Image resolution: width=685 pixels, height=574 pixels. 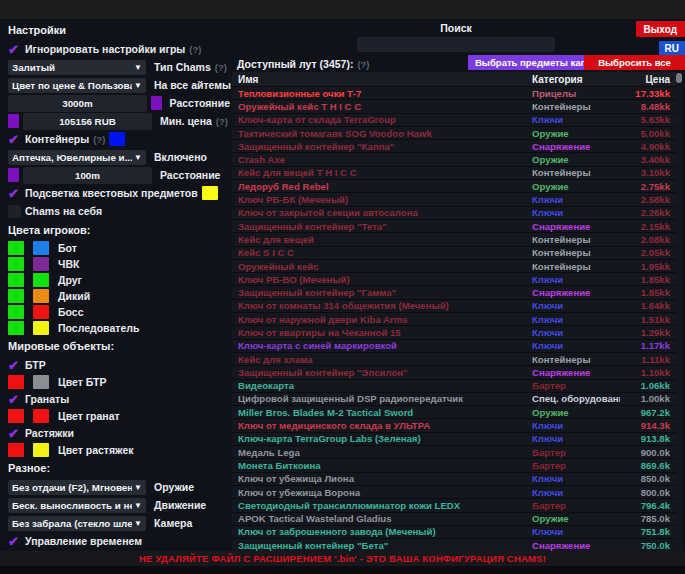 I want to click on table-row: Медаль Lega Бартер 900.0k, so click(x=454, y=452).